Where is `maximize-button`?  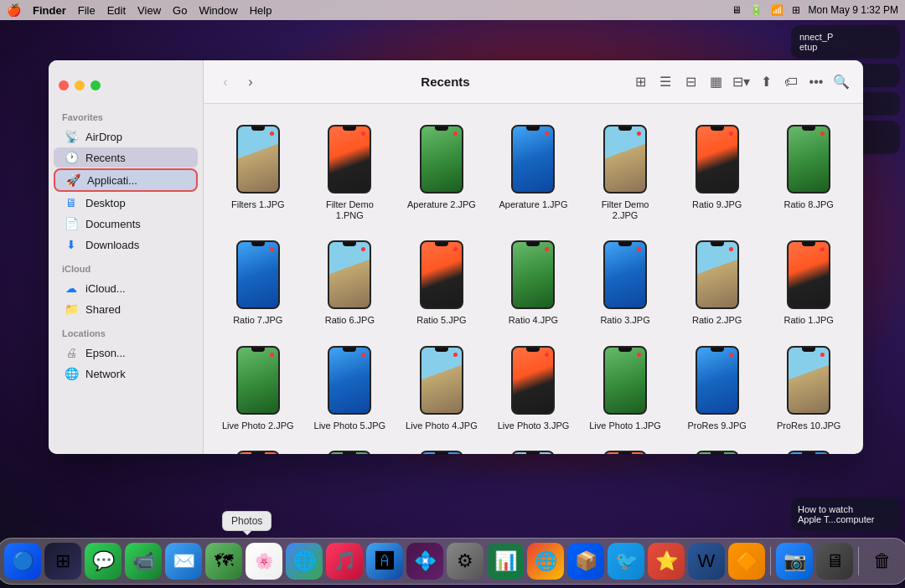
maximize-button is located at coordinates (96, 85).